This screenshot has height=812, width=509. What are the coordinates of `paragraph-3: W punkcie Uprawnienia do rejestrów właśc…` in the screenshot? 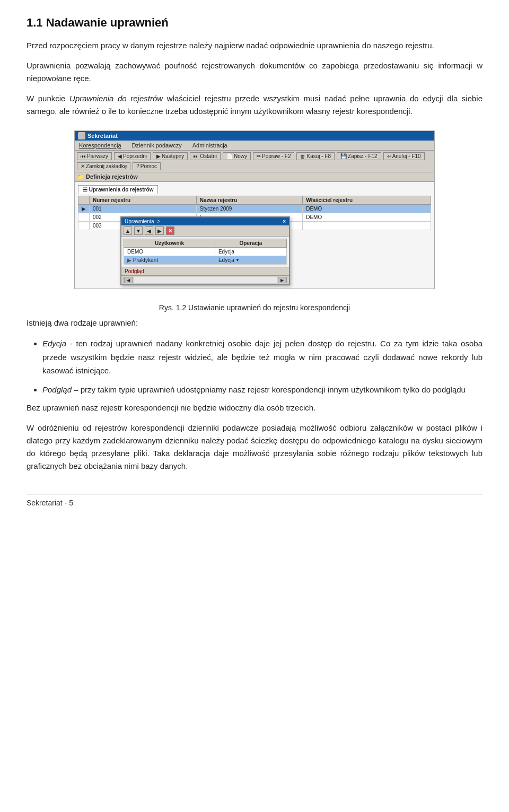 It's located at (254, 105).